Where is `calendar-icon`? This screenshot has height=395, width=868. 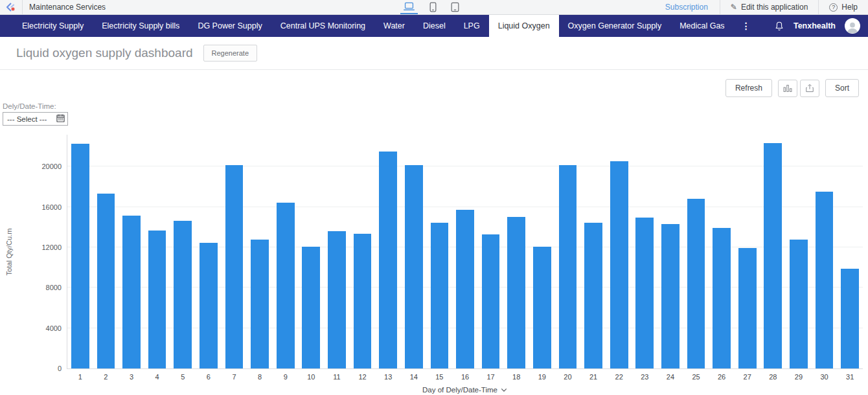
calendar-icon is located at coordinates (61, 119).